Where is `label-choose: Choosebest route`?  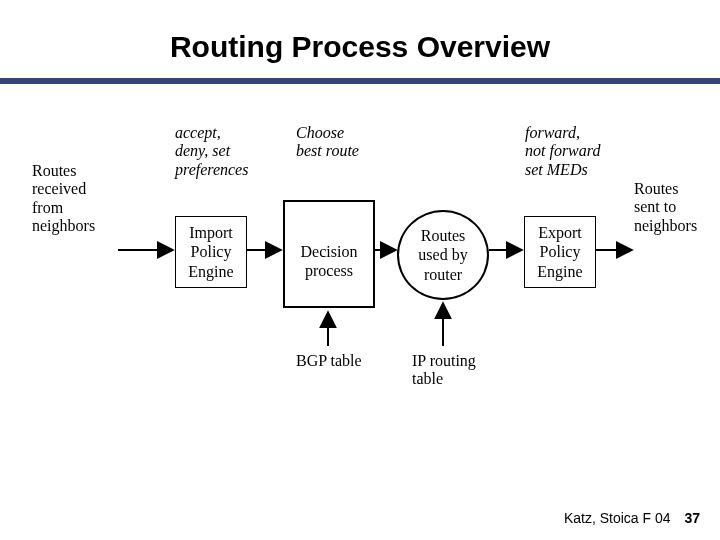 label-choose: Choosebest route is located at coordinates (346, 142).